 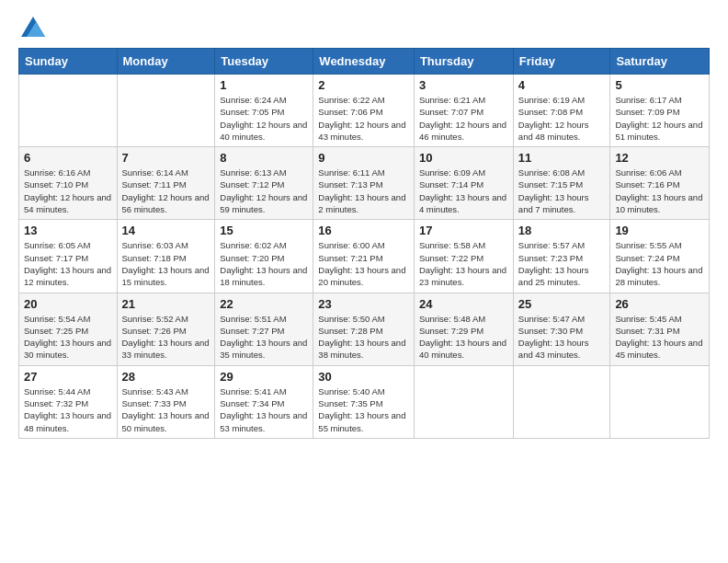 I want to click on day-number: 22, so click(x=264, y=304).